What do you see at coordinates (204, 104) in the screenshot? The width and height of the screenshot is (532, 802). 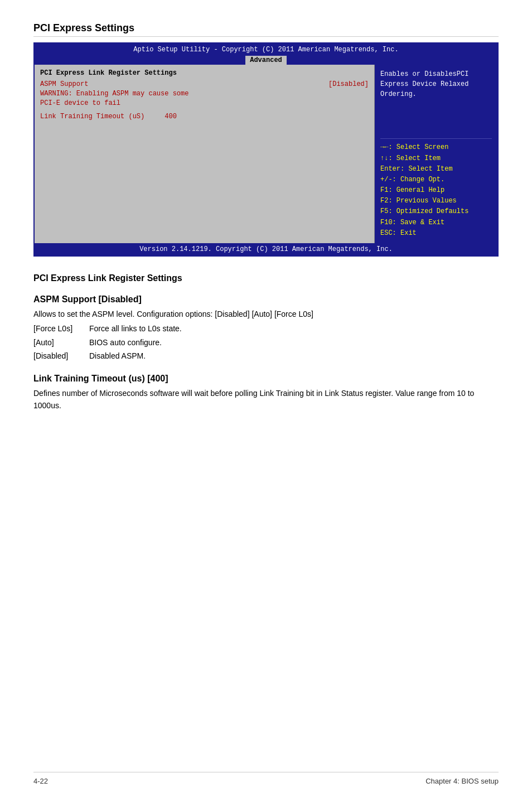 I see `warning-line2: PCI-E device to fail` at bounding box center [204, 104].